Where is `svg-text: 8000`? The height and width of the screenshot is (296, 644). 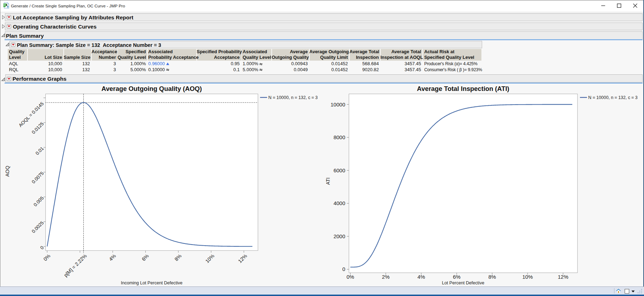 svg-text: 8000 is located at coordinates (339, 137).